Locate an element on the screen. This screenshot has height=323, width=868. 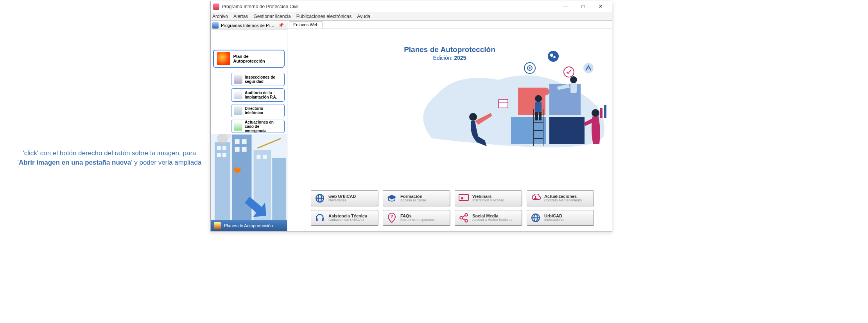
btn-sub: Acceso a Redes Sociales is located at coordinates (492, 220).